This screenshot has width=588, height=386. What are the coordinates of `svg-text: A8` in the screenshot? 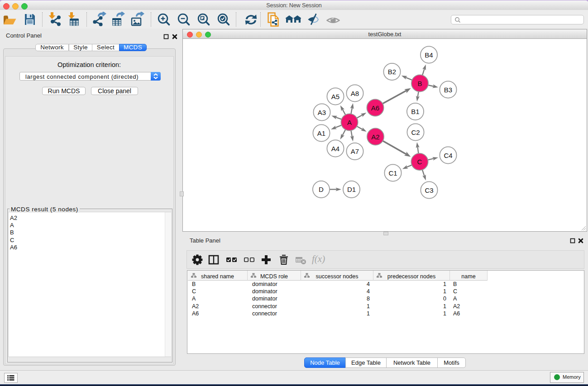 It's located at (355, 93).